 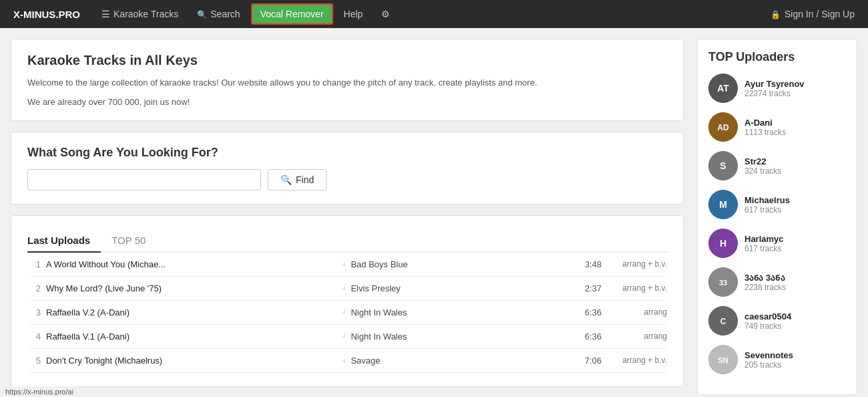 I want to click on track-title: Raffaella V.1 (A-Dani), so click(x=192, y=337).